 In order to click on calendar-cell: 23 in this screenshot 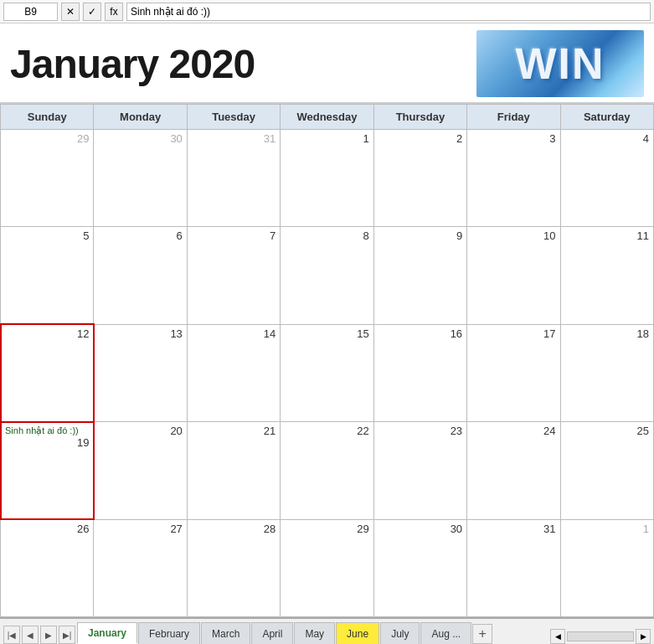, I will do `click(420, 471)`.